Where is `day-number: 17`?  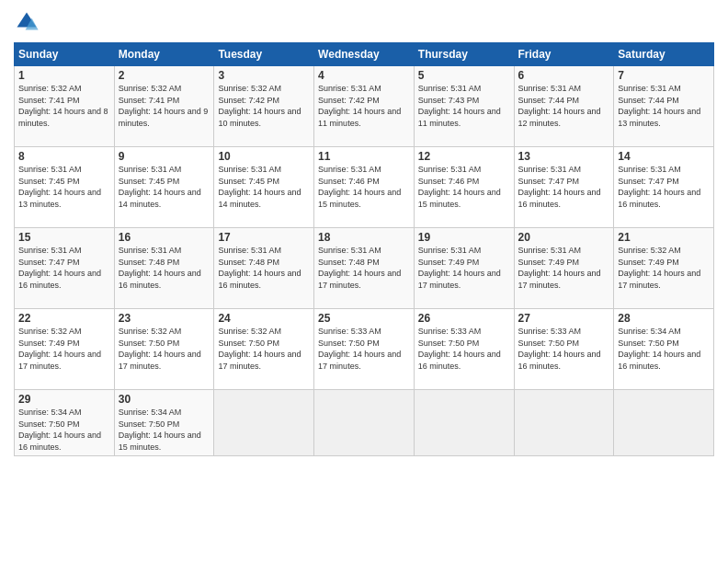
day-number: 17 is located at coordinates (264, 237).